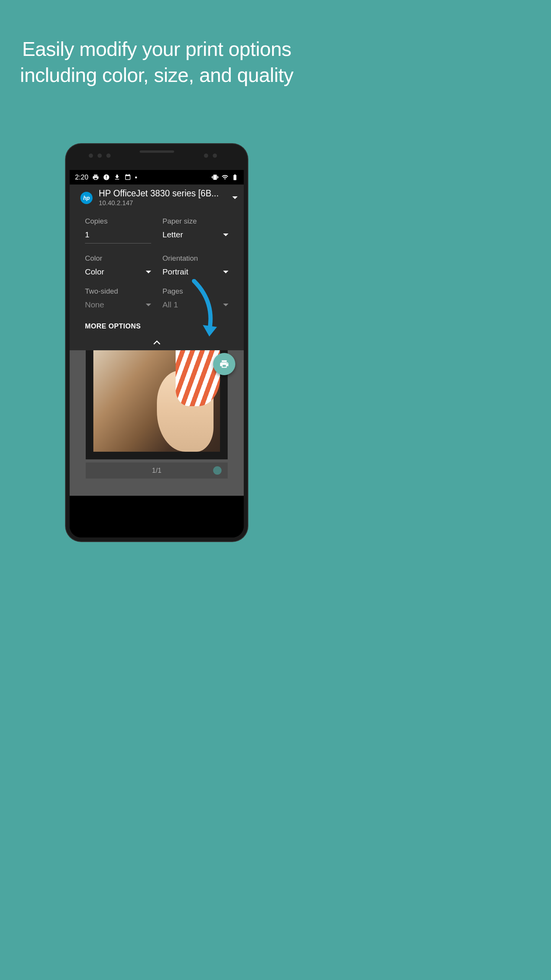 The width and height of the screenshot is (551, 980). Describe the element at coordinates (224, 364) in the screenshot. I see `print-fab-button` at that location.